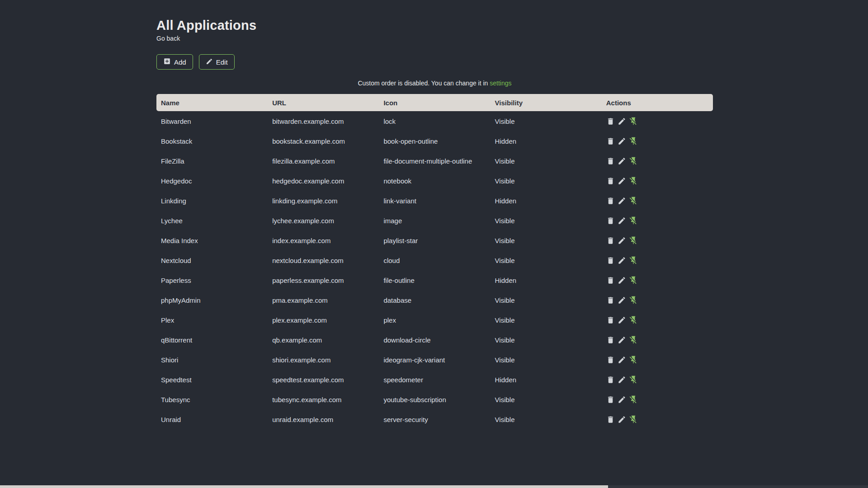 This screenshot has width=868, height=488. What do you see at coordinates (435, 103) in the screenshot?
I see `table-header-row: NameURLIconVisibilityActions` at bounding box center [435, 103].